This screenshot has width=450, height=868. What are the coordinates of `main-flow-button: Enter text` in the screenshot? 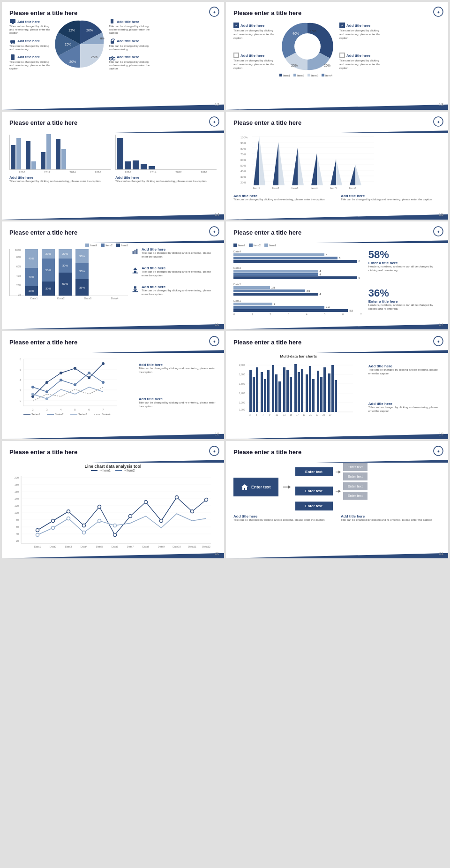 It's located at (256, 487).